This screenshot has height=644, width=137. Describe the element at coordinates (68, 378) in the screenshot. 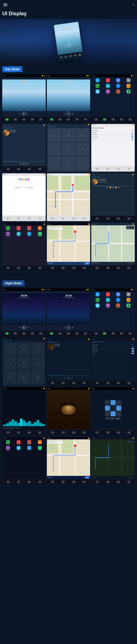

I see `night-play-music: ▶` at that location.